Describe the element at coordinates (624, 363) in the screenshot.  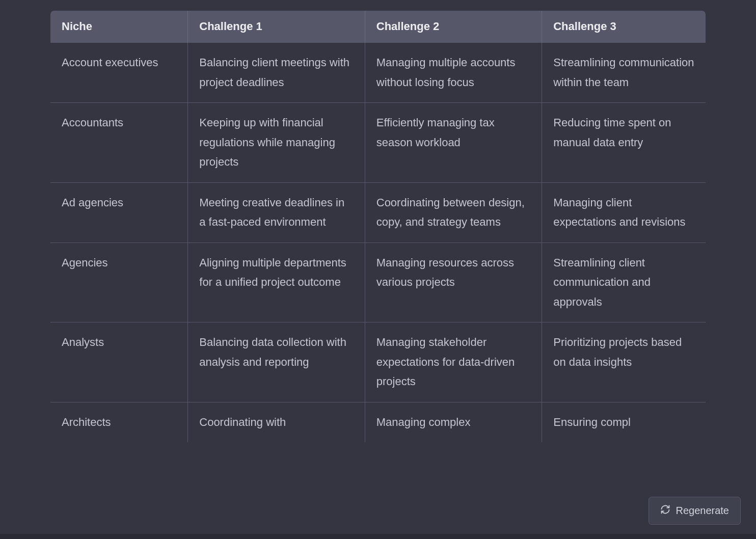
I see `cell-challenge-3: Prioritizing projects based on data insi…` at that location.